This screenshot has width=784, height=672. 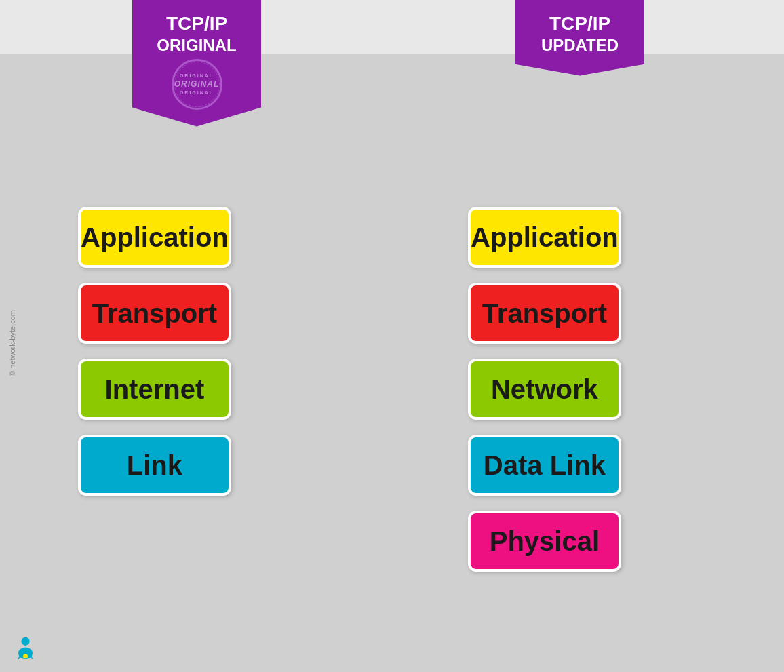 I want to click on left-column: Application Transport Internet Link, so click(x=155, y=351).